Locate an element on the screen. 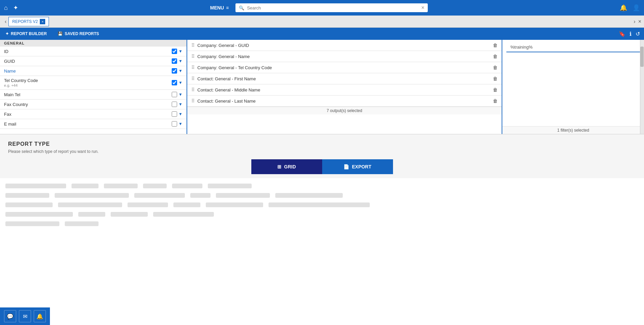 The image size is (644, 325). reports-v2-tab: REPORTS V2 × is located at coordinates (29, 22).